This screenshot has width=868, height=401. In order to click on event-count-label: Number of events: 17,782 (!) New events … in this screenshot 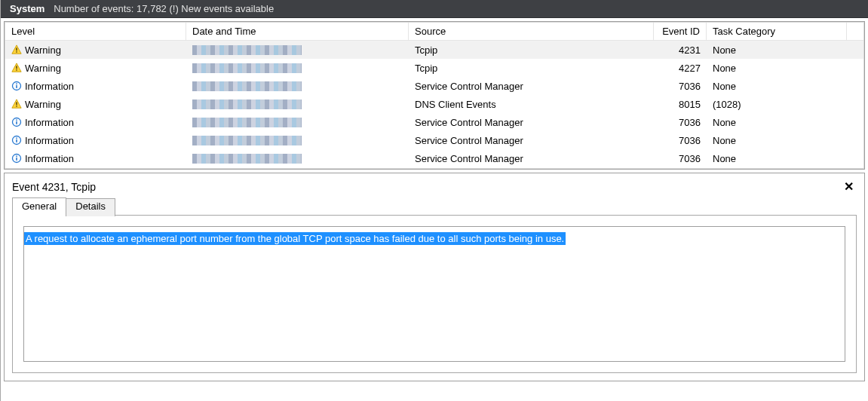, I will do `click(164, 9)`.